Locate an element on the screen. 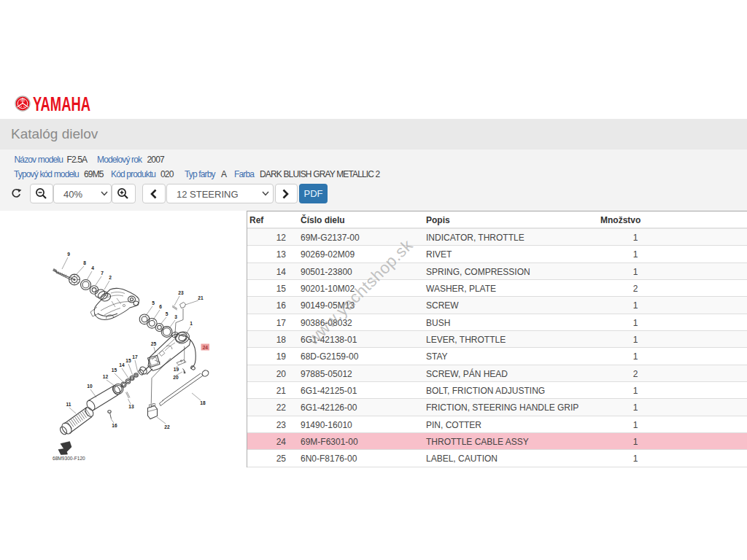  svg-text: 21 is located at coordinates (201, 298).